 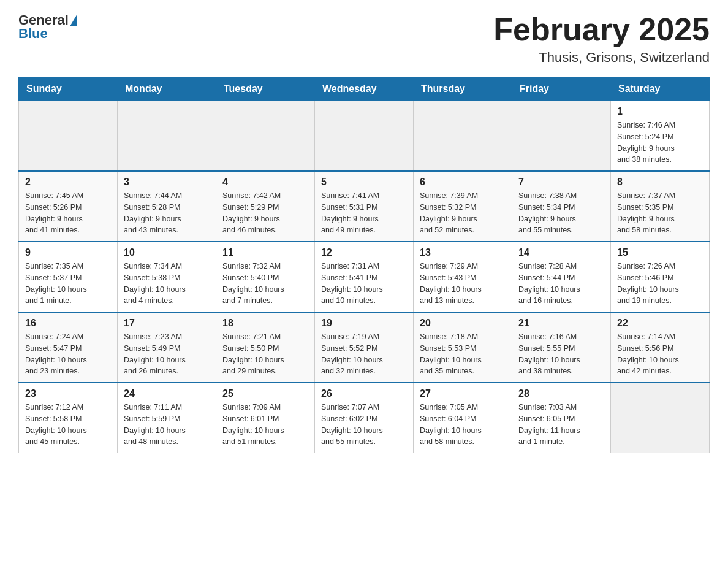 I want to click on calendar-cell: 9Sunrise: 7:35 AM Sunset: 5:37 PM Daylig…, so click(x=69, y=277).